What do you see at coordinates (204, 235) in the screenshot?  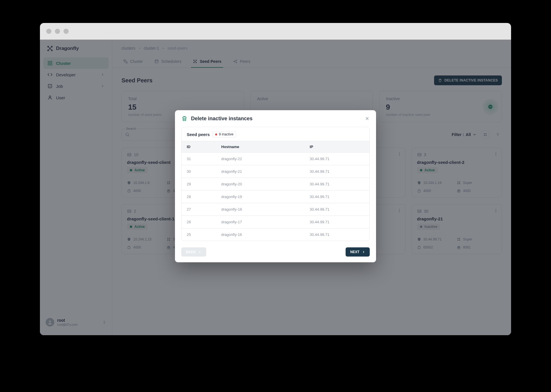 I see `row-id: 25` at bounding box center [204, 235].